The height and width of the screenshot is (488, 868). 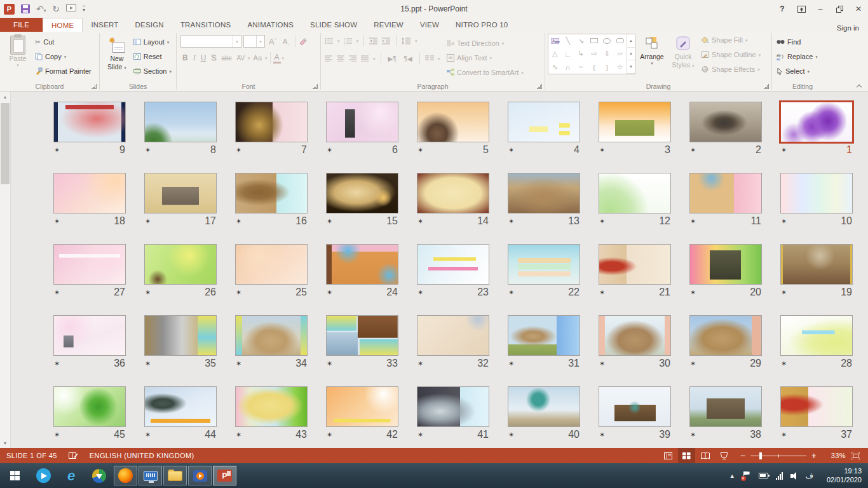 What do you see at coordinates (374, 41) in the screenshot?
I see `decrease-indent-icon` at bounding box center [374, 41].